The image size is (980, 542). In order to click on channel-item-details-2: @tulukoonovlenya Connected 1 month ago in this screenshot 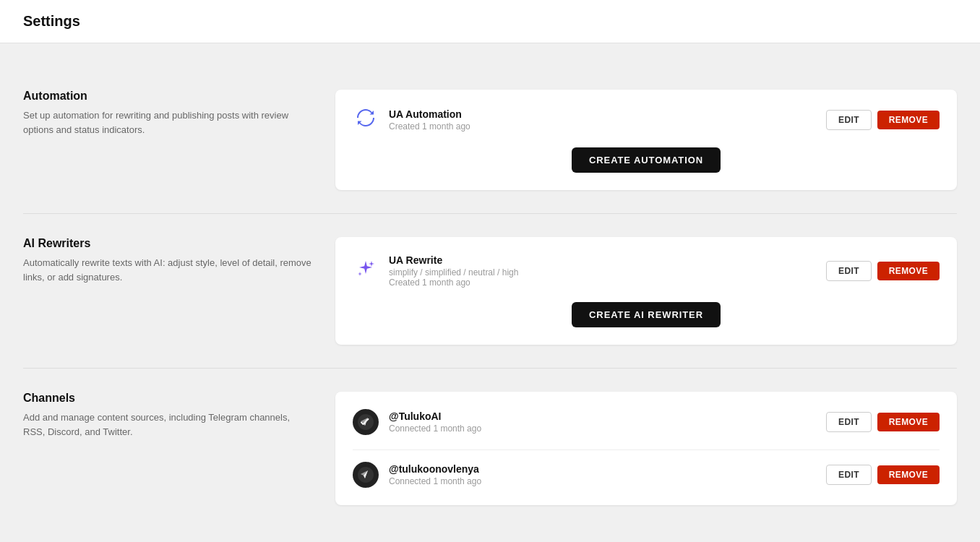, I will do `click(603, 475)`.